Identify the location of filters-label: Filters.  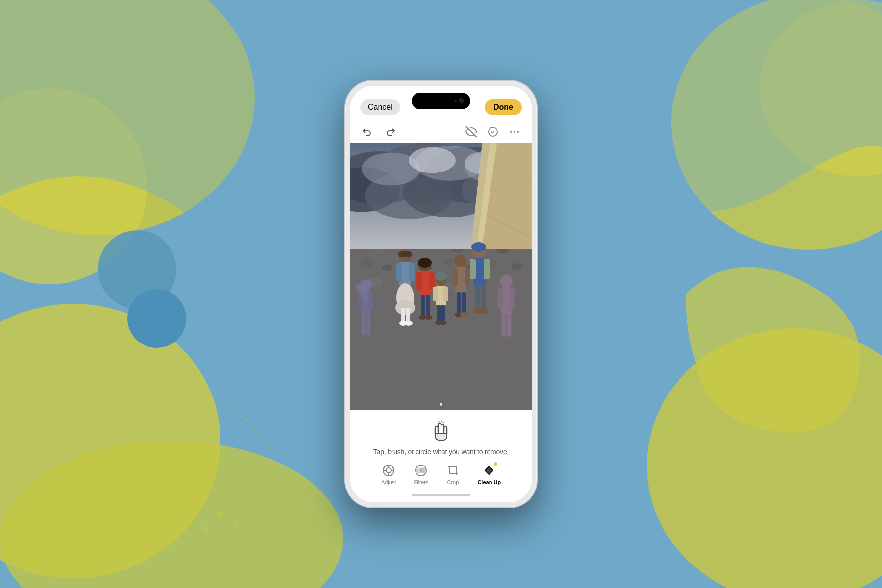
(421, 482).